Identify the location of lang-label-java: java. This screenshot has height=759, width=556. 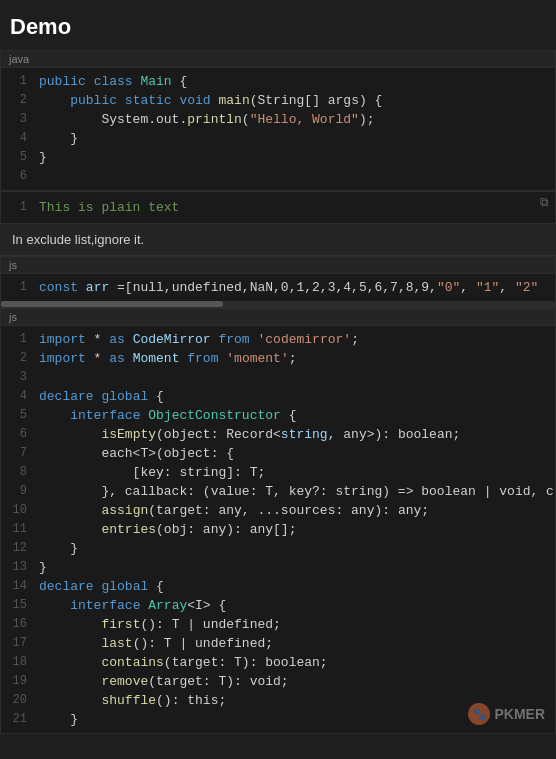
(278, 60).